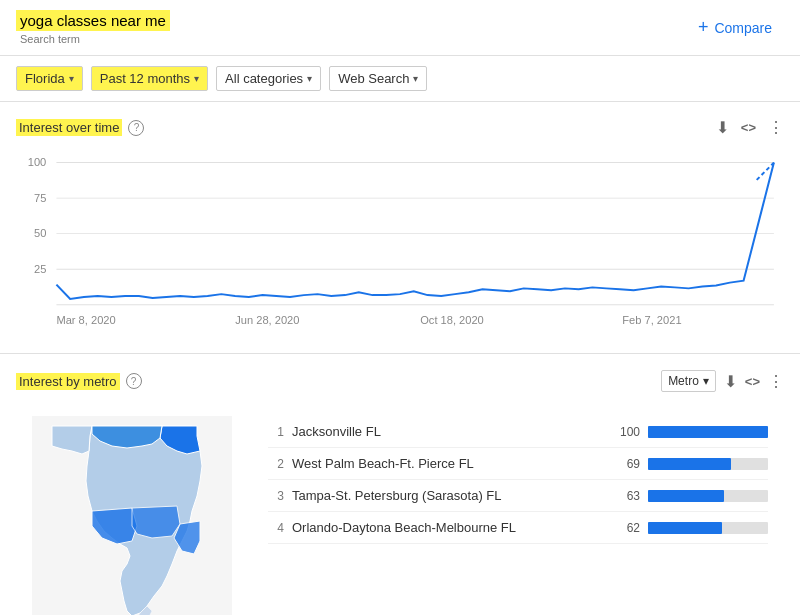 The height and width of the screenshot is (615, 800). I want to click on svg-text: 100, so click(38, 163).